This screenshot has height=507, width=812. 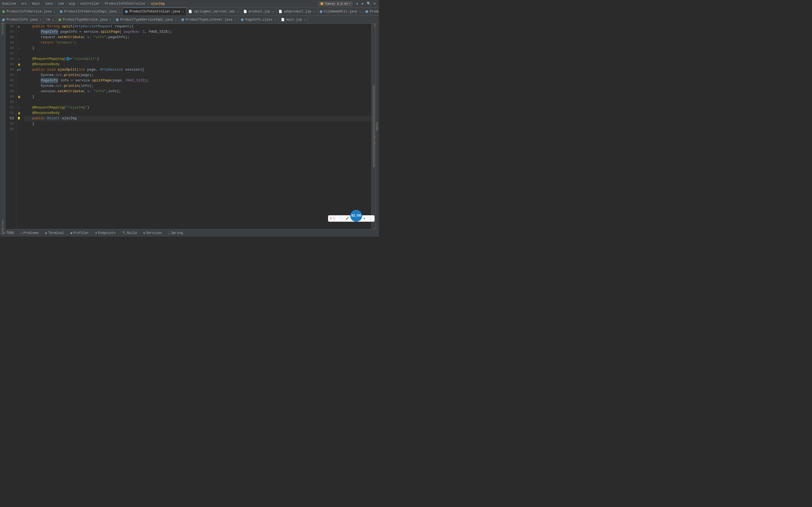 I want to click on bottom-tab-terminal: ▶ Terminal, so click(x=55, y=233).